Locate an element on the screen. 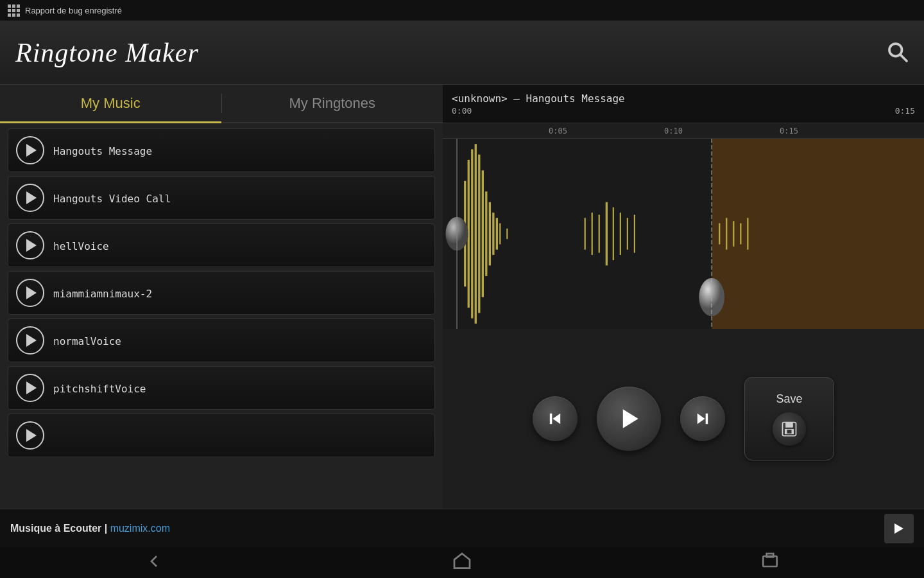 The width and height of the screenshot is (924, 578). status-bar: Rapport de bug enregistré is located at coordinates (462, 10).